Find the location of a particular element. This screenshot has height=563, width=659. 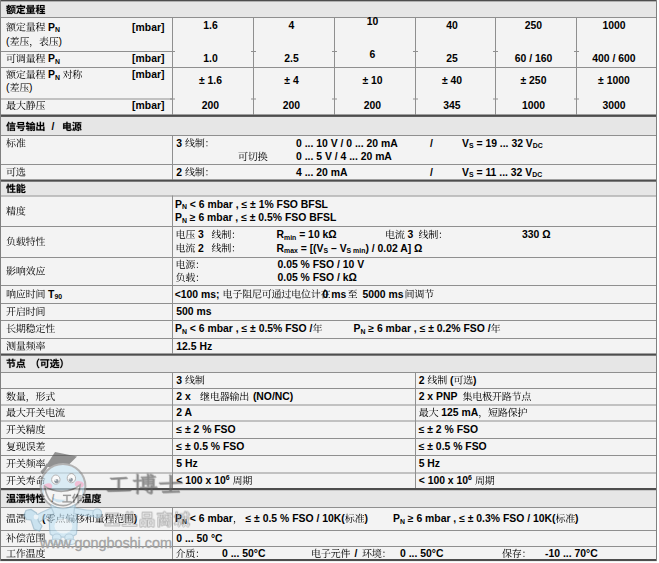

svg-text: 25 is located at coordinates (452, 58).